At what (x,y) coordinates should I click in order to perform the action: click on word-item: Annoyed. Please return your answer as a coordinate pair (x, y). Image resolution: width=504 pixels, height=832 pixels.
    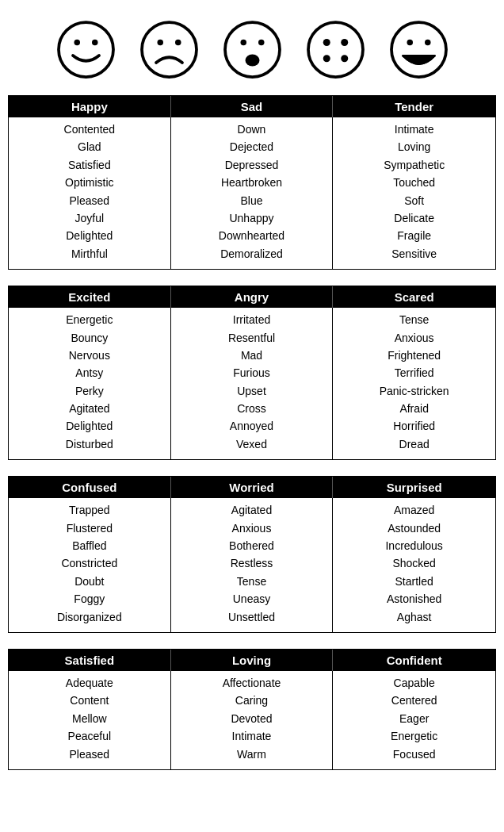
    Looking at the image, I should click on (252, 426).